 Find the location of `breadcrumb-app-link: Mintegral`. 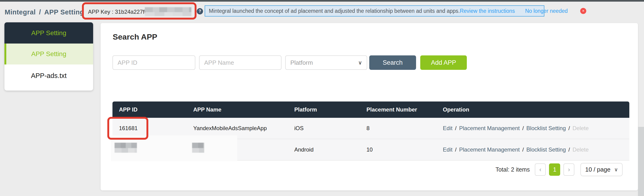

breadcrumb-app-link: Mintegral is located at coordinates (20, 12).